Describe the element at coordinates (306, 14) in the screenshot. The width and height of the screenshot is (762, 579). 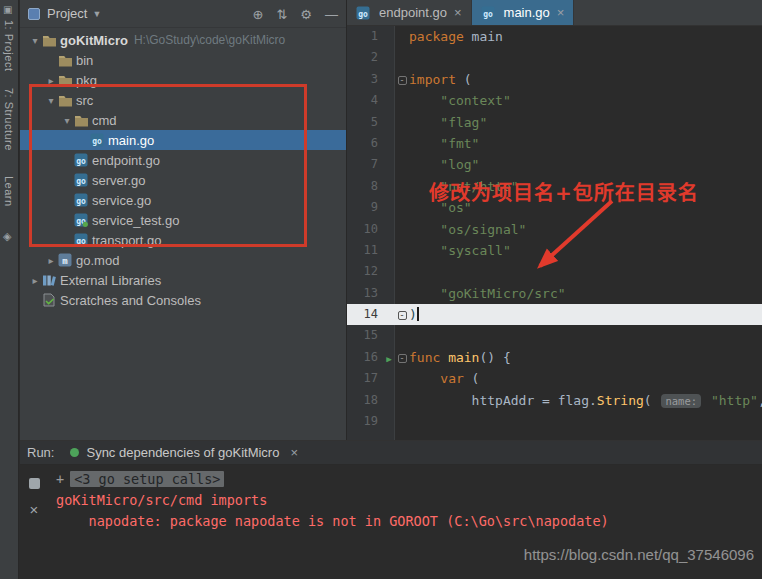
I see `settings-icon: ⚙` at that location.